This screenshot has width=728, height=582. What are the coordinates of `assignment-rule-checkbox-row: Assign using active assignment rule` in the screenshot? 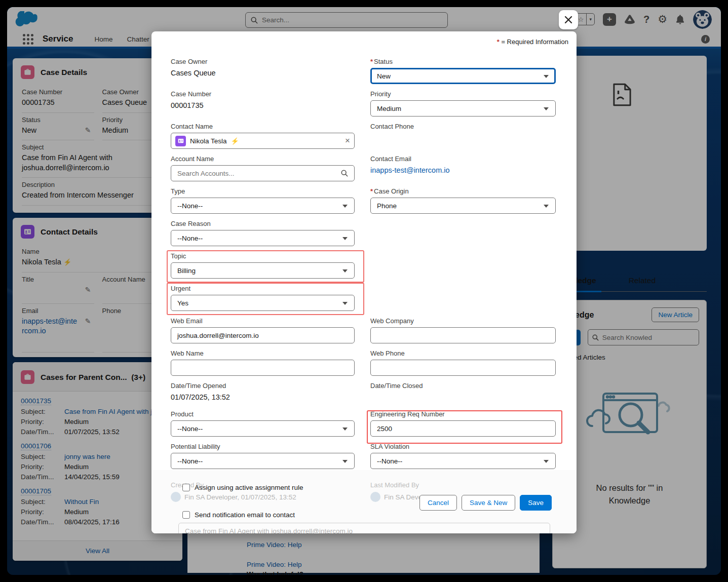 It's located at (243, 487).